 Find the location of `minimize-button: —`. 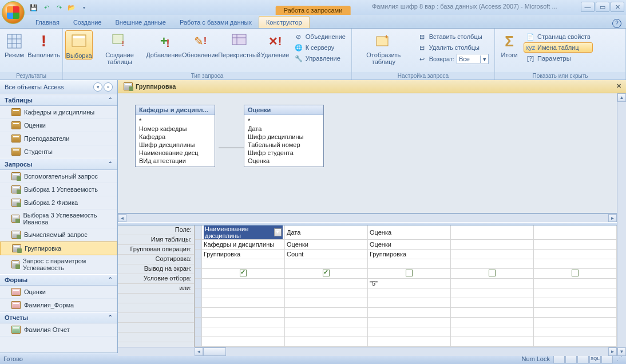

minimize-button: — is located at coordinates (588, 7).